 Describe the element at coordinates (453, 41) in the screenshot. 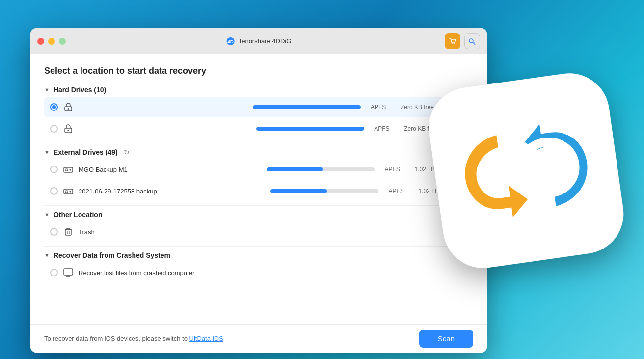

I see `cart-button` at that location.